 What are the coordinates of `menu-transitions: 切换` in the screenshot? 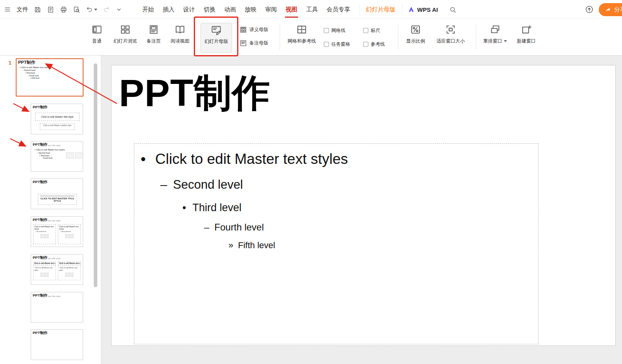 It's located at (210, 9).